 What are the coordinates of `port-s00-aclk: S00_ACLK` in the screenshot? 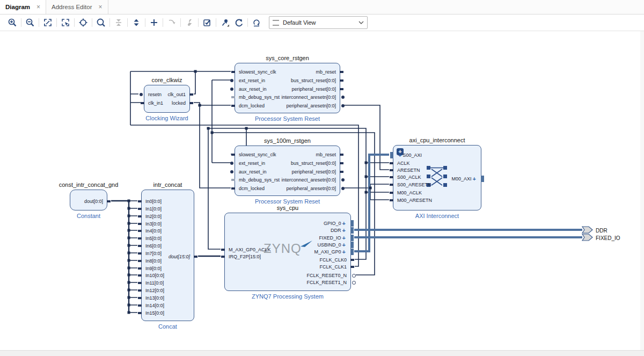 It's located at (407, 177).